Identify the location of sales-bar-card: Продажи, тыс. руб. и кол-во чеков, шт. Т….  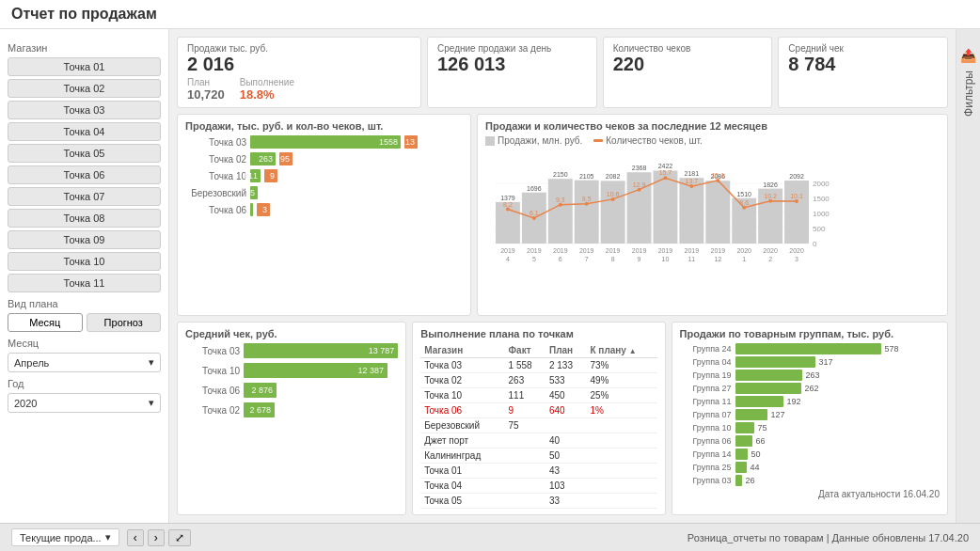
(324, 214).